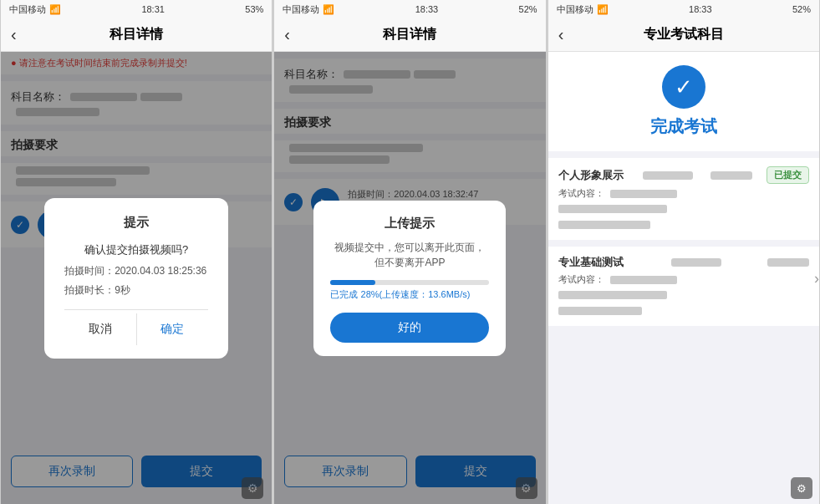  Describe the element at coordinates (802, 488) in the screenshot. I see `gear-button-3: ⚙` at that location.